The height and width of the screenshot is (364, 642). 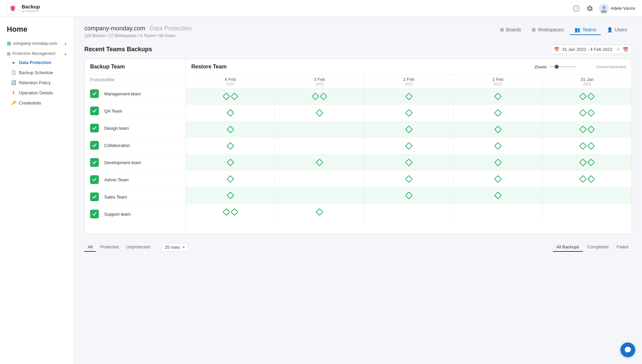 What do you see at coordinates (37, 72) in the screenshot?
I see `sidebar-item-backup-schedule: 📋 Backup Schedule` at bounding box center [37, 72].